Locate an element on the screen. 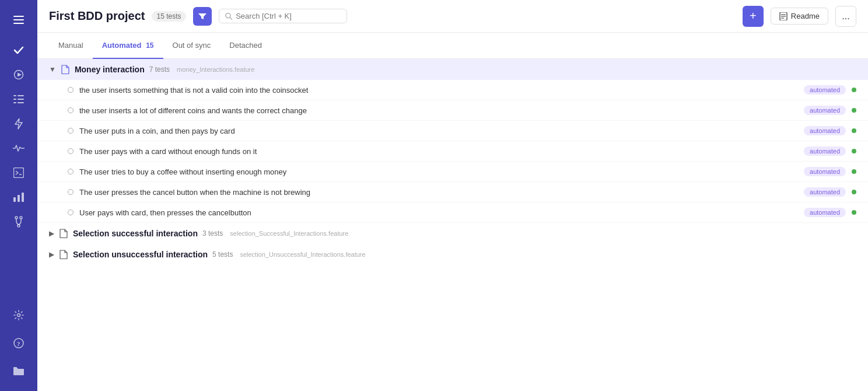 The image size is (868, 391). test-row: The user presses the cancel button when … is located at coordinates (453, 193).